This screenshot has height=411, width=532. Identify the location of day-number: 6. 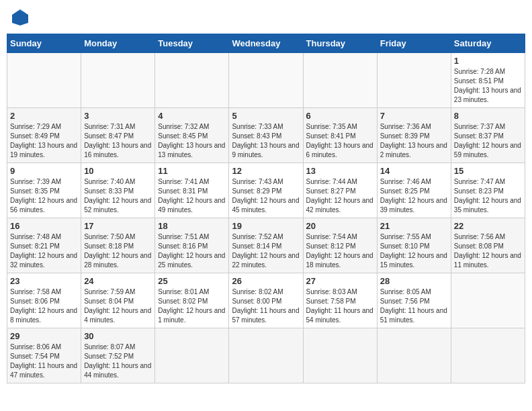
(340, 116).